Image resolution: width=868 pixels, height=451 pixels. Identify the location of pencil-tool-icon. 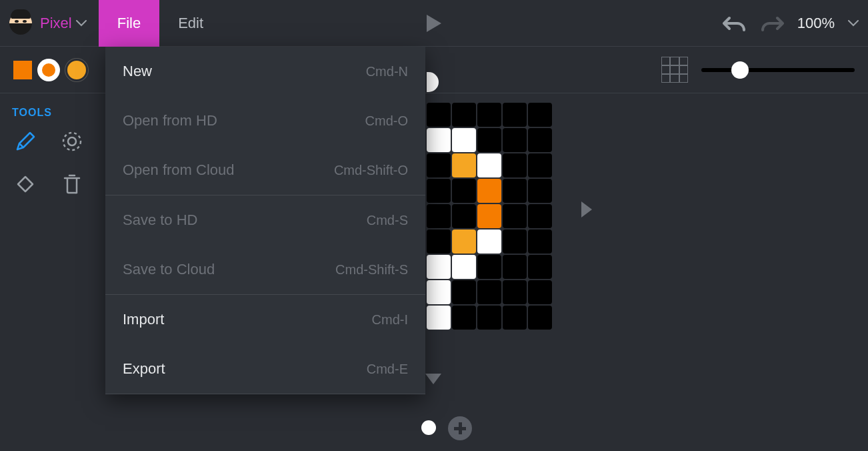
(25, 141).